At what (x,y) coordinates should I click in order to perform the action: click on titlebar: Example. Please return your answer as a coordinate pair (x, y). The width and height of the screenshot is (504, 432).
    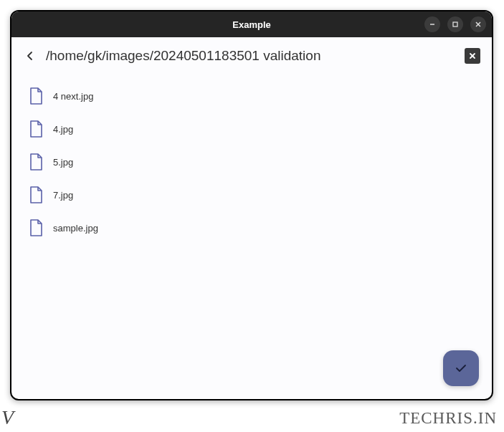
    Looking at the image, I should click on (252, 24).